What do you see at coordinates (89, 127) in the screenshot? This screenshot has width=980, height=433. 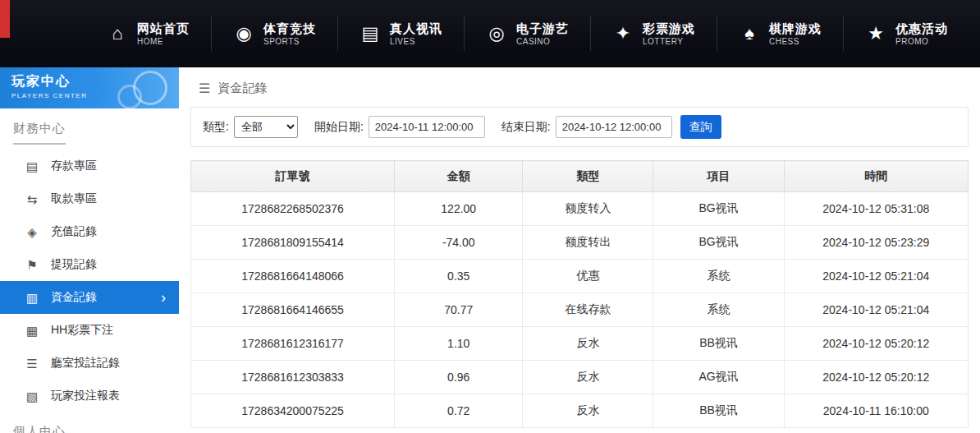 I see `finance-section-label: 财務中心` at bounding box center [89, 127].